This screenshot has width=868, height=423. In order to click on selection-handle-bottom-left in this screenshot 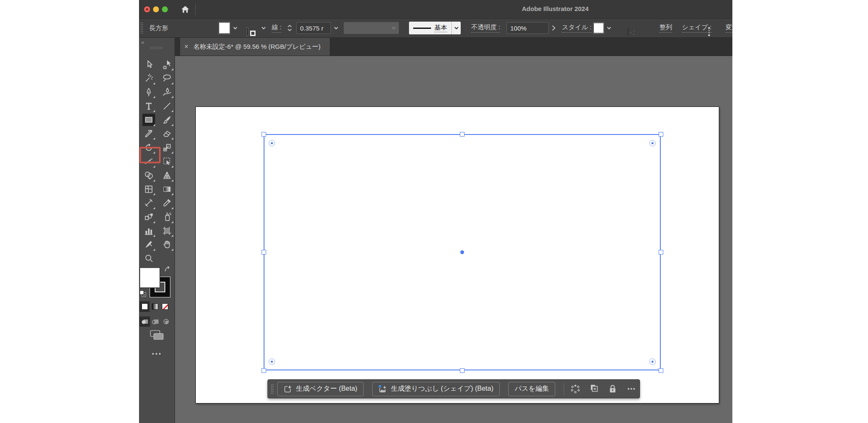, I will do `click(264, 371)`.